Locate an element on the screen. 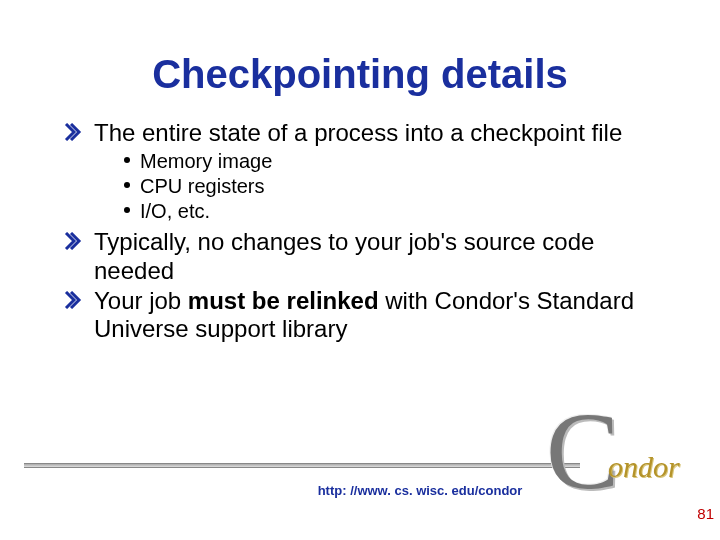  slide-title: Checkpointing details is located at coordinates (360, 74).